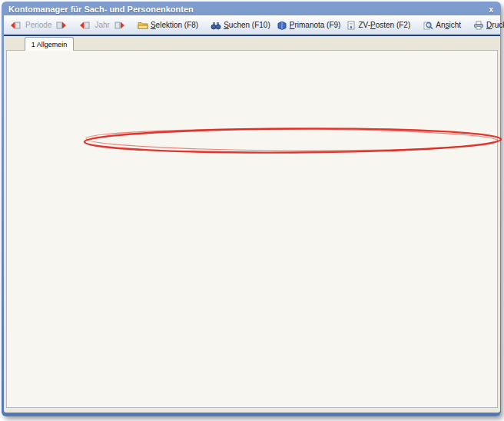  What do you see at coordinates (428, 25) in the screenshot?
I see `magnifier-icon` at bounding box center [428, 25].